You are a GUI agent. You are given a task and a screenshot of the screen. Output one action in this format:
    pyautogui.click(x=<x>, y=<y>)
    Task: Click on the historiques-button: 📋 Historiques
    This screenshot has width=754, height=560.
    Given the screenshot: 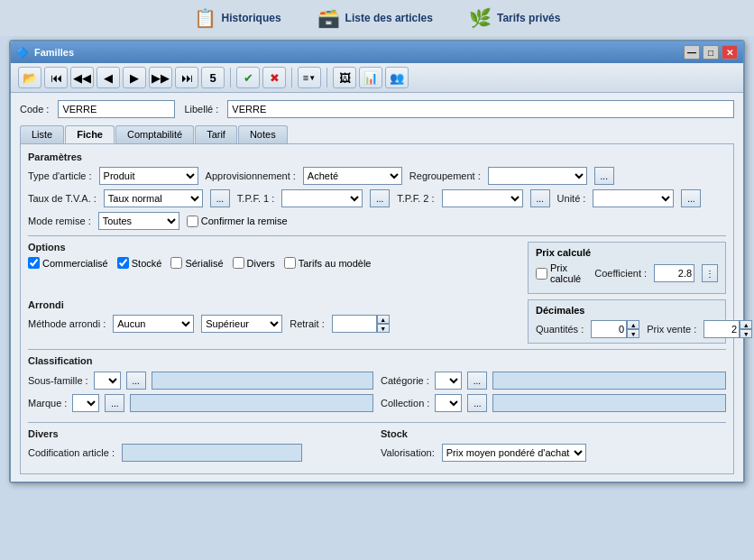 What is the action you would take?
    pyautogui.click(x=238, y=18)
    